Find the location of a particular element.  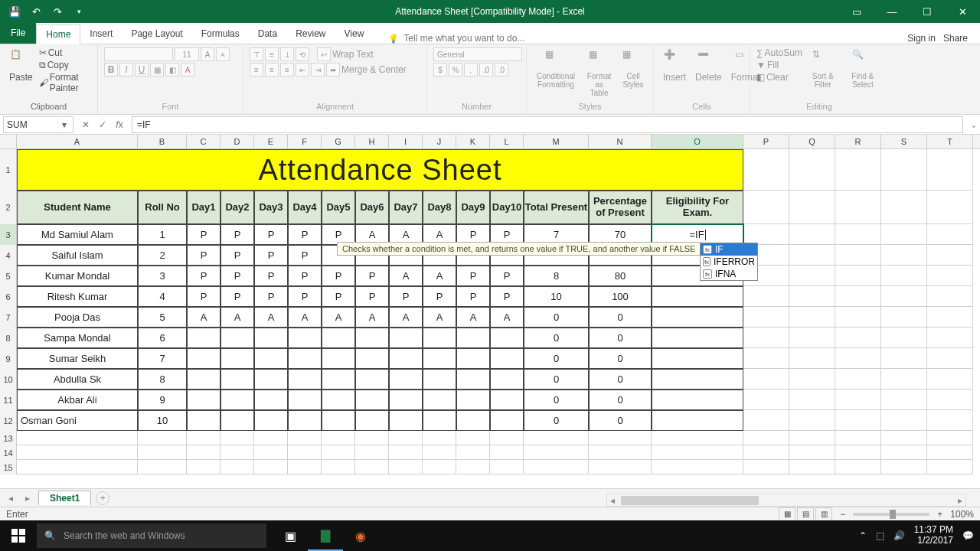

tell-me-search: Tell me what you want to do... is located at coordinates (456, 38).